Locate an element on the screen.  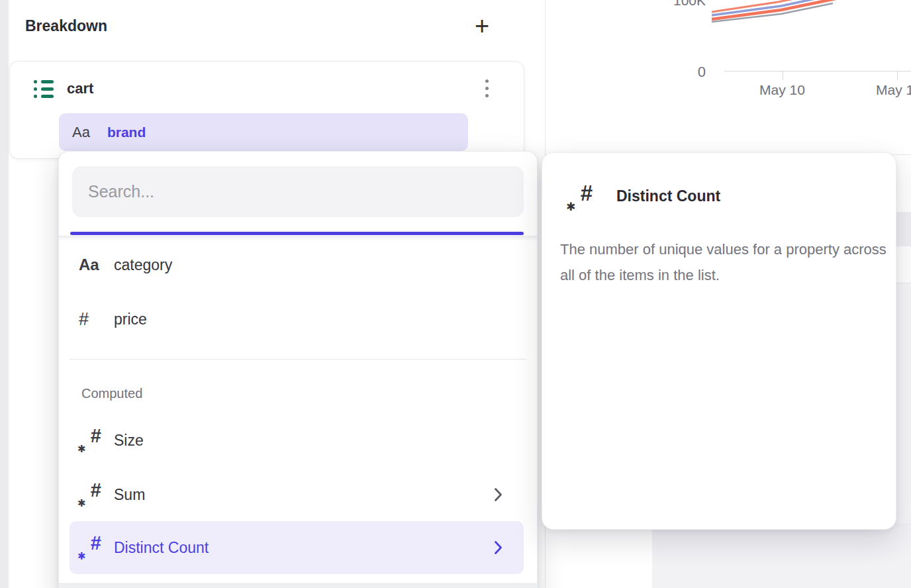
kebab-icon is located at coordinates (487, 81).